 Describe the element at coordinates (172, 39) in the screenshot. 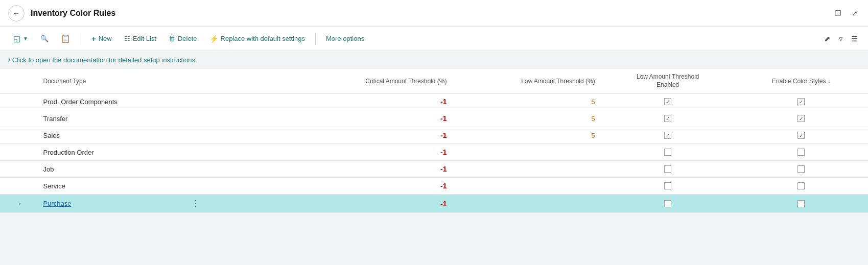

I see `delete-icon: 🗑` at that location.